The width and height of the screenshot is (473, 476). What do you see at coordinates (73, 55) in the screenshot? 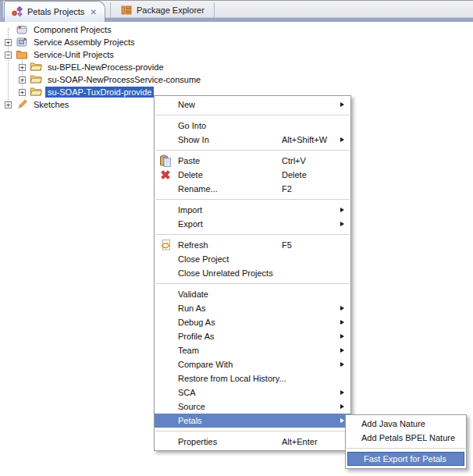
I see `tree-item-label: Service-Unit Projects` at bounding box center [73, 55].